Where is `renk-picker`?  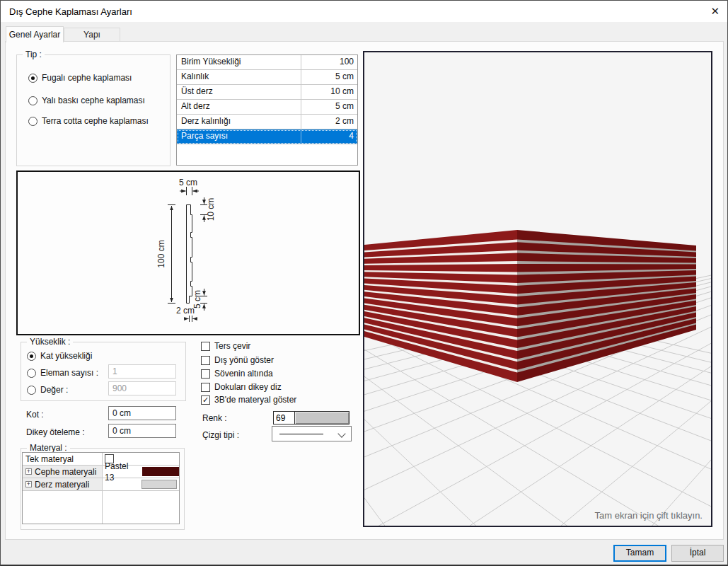
renk-picker is located at coordinates (311, 417).